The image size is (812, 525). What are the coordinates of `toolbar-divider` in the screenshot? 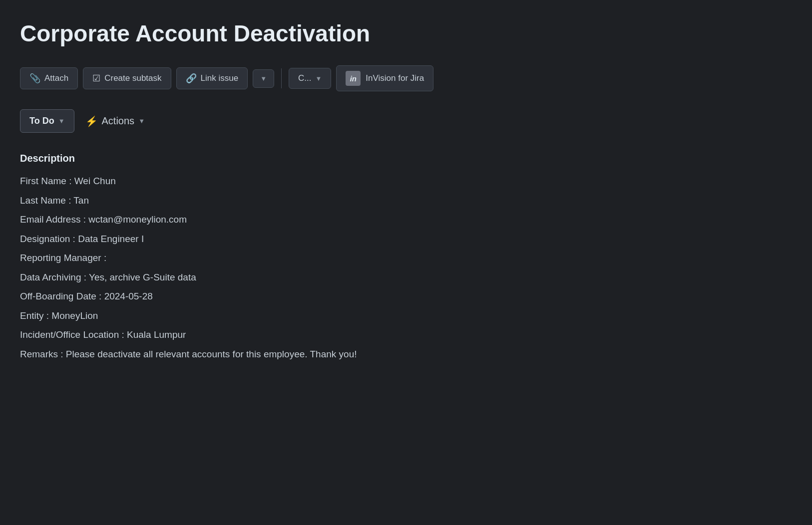 It's located at (282, 78).